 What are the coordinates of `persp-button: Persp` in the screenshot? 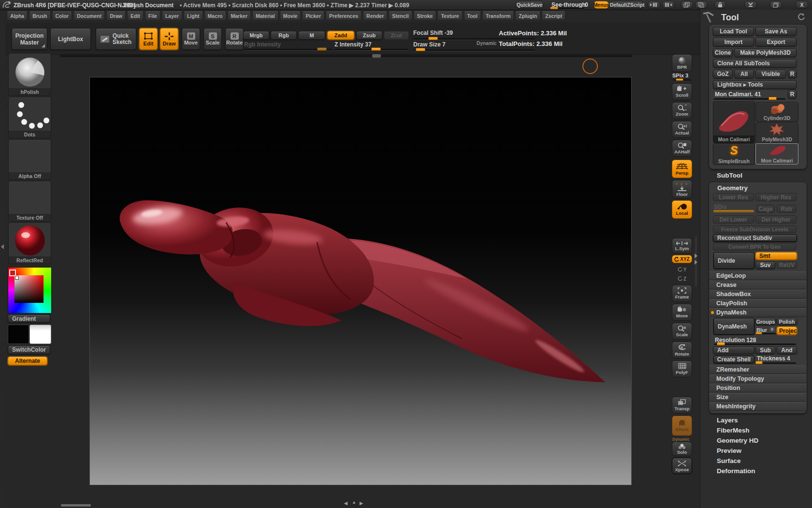 It's located at (682, 169).